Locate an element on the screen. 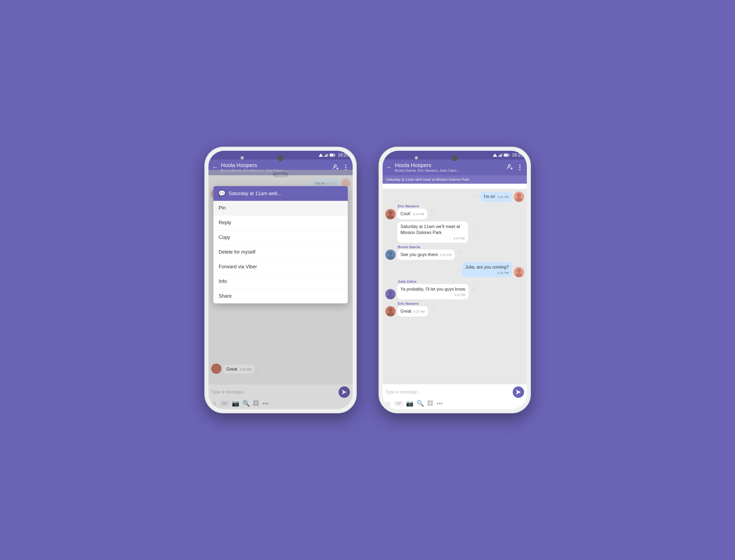 The height and width of the screenshot is (560, 735). header-subtitle-right: Bruno Garcia, Eric Navarro, Julia Calvo … is located at coordinates (449, 171).